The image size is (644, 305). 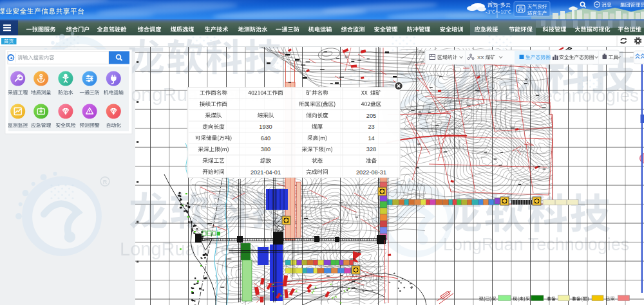 I want to click on svg-text: 14, so click(x=371, y=138).